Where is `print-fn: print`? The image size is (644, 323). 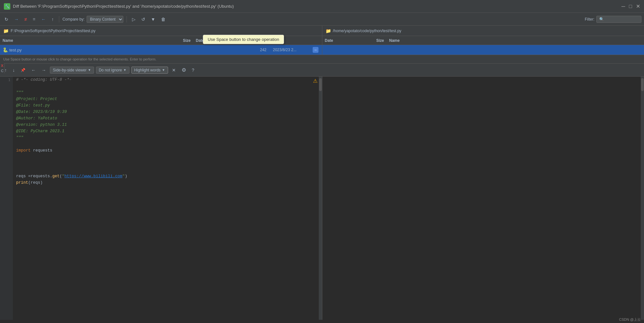
print-fn: print is located at coordinates (22, 183).